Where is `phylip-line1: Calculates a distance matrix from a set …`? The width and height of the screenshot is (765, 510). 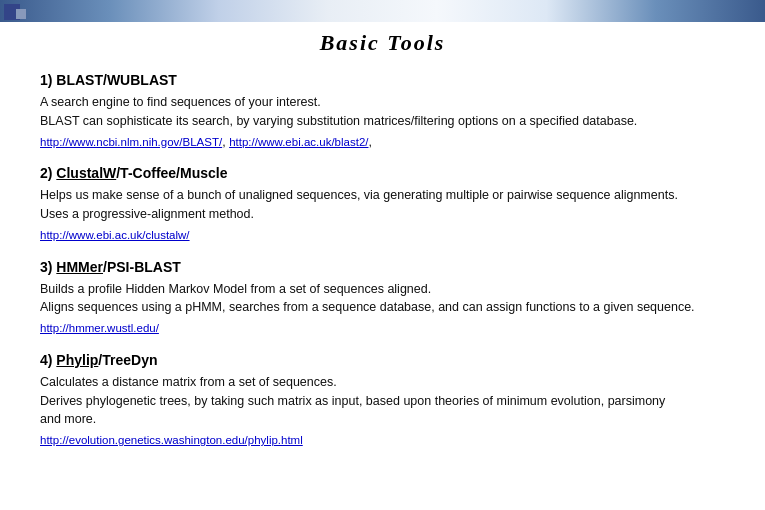 phylip-line1: Calculates a distance matrix from a set … is located at coordinates (382, 382).